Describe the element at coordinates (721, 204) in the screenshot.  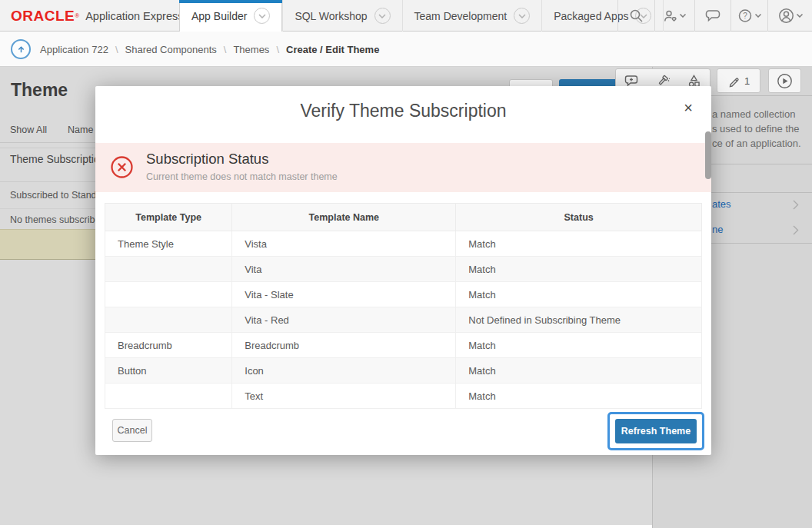
I see `sidebar-link-label: ates` at that location.